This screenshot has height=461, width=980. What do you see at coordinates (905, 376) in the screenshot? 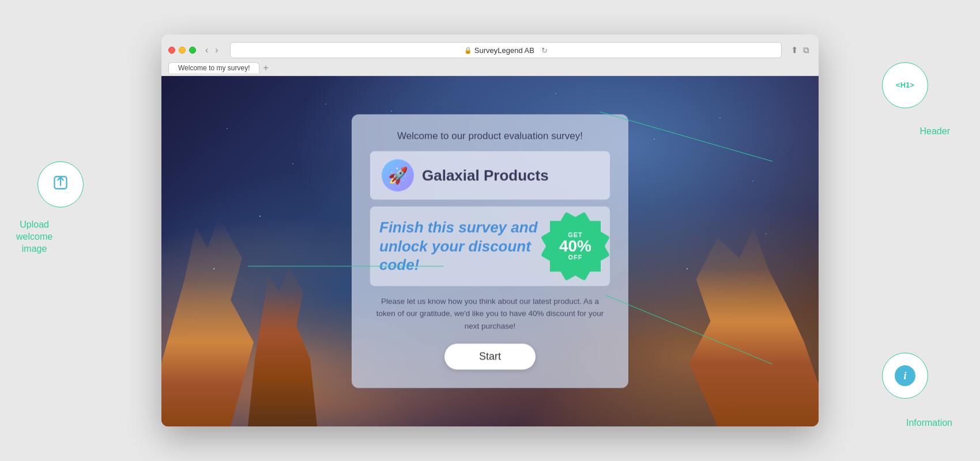
I see `info-icon: i` at bounding box center [905, 376].